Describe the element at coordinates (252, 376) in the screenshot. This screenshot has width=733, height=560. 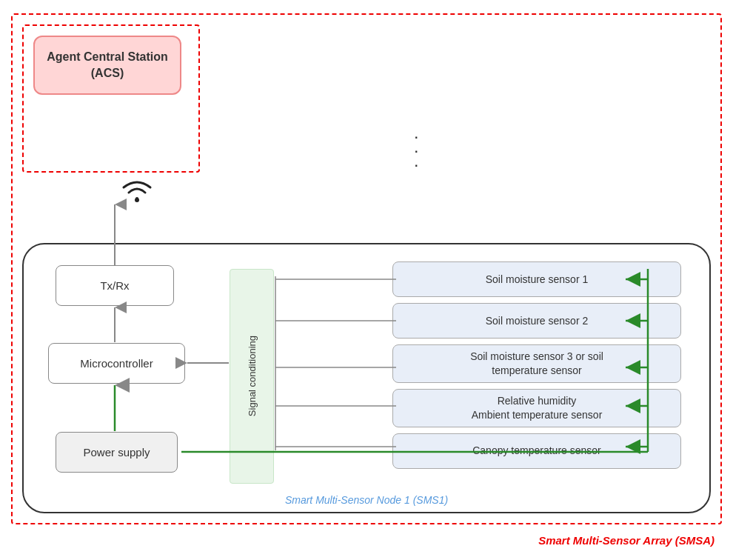
I see `signal-conditioning-label: Signal conditioning` at that location.